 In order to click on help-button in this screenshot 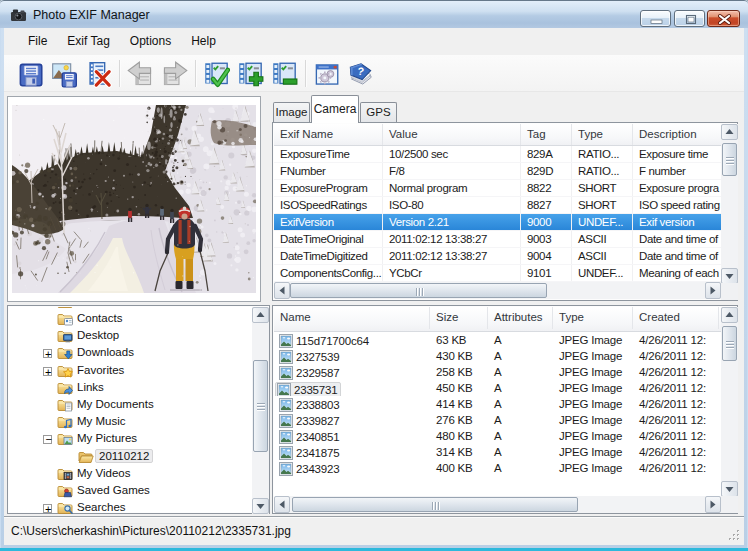, I will do `click(360, 74)`.